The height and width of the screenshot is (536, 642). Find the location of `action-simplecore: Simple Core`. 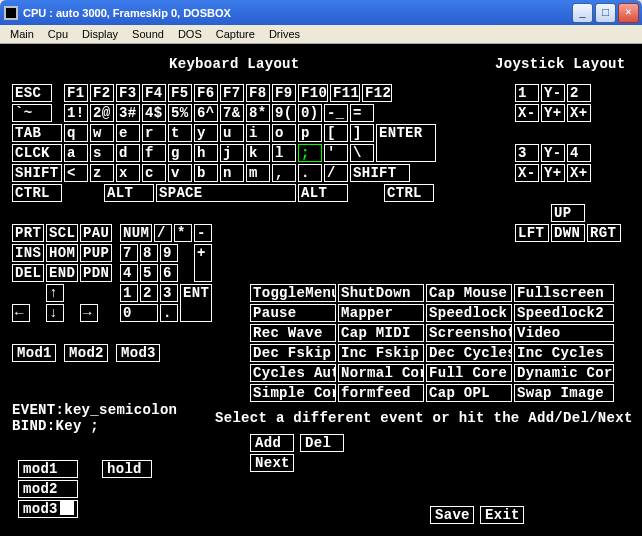

action-simplecore: Simple Core is located at coordinates (293, 393).